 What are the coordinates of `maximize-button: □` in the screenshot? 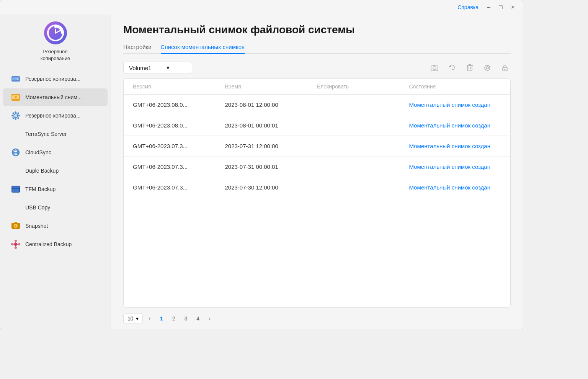 It's located at (501, 7).